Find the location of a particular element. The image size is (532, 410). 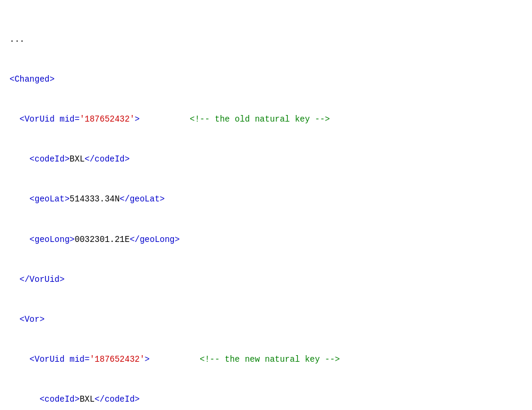

line-ellipsis-top: ... is located at coordinates (266, 39).